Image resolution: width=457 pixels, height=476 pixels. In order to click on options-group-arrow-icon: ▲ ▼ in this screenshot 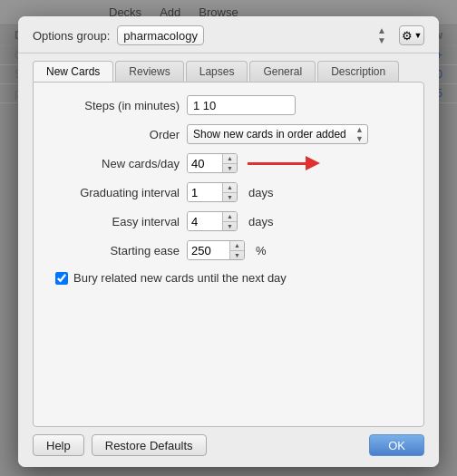, I will do `click(382, 36)`.